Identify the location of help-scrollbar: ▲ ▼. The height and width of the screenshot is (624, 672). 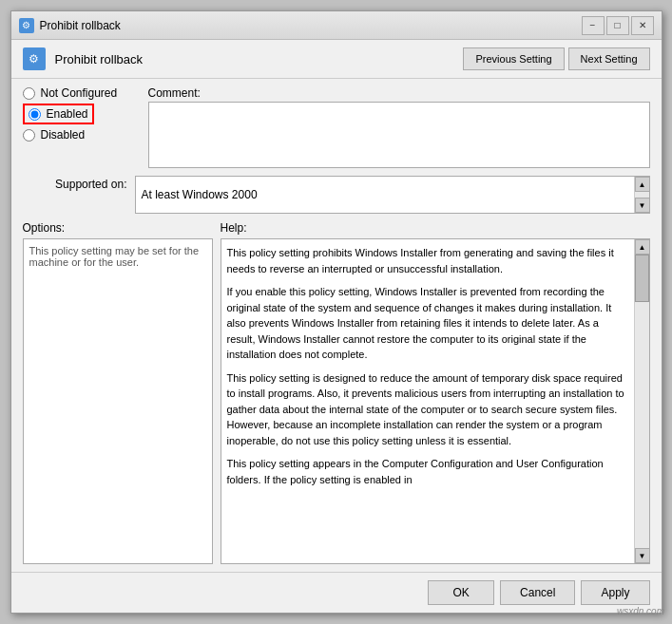
(642, 401).